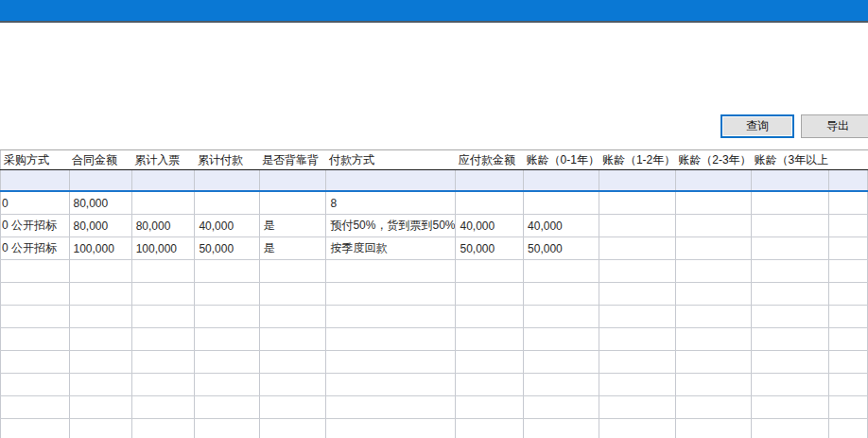  Describe the element at coordinates (36, 202) in the screenshot. I see `grid-cell: 0` at that location.